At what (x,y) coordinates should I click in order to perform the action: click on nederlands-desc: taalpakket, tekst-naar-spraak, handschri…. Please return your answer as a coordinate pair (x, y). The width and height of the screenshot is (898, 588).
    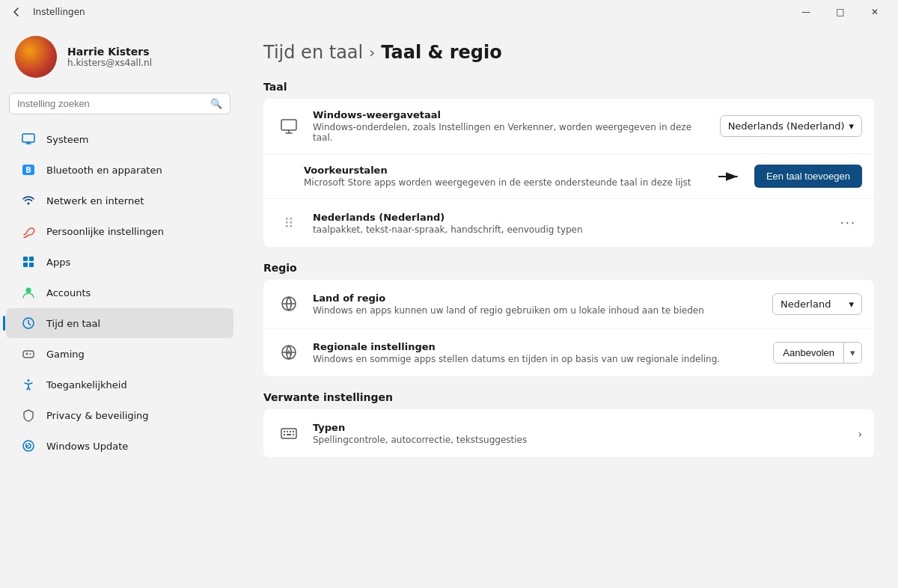
    Looking at the image, I should click on (569, 230).